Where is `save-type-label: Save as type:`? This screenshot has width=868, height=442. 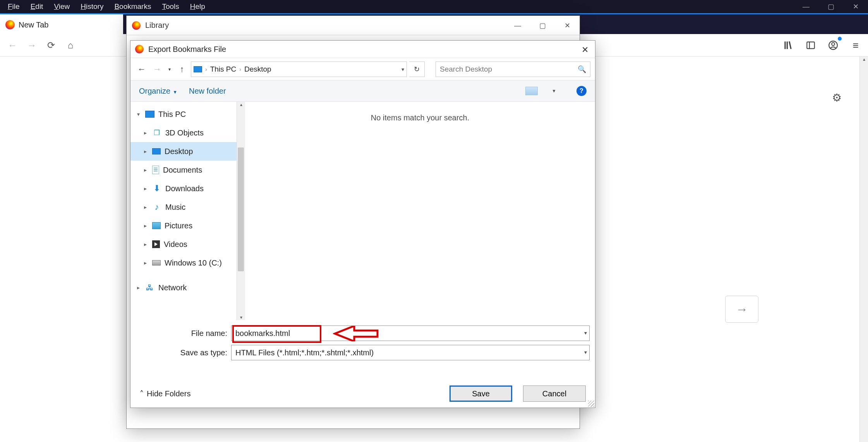
save-type-label: Save as type: is located at coordinates (196, 353).